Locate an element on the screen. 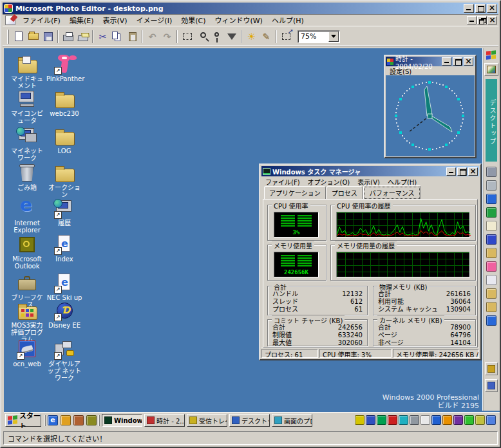 The width and height of the screenshot is (501, 448). desktop-icon--: マイドキュメント is located at coordinates (27, 72).